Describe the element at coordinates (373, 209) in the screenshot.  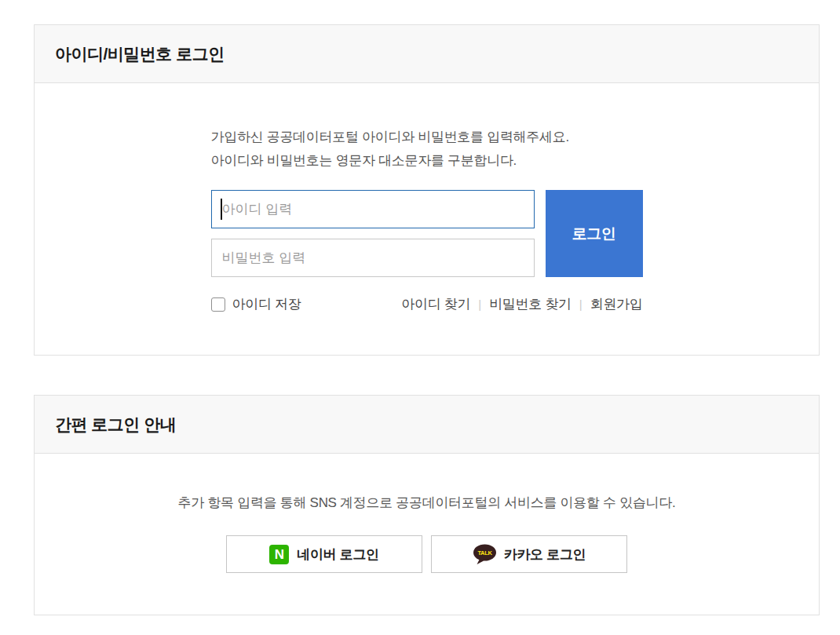
I see `id-input` at that location.